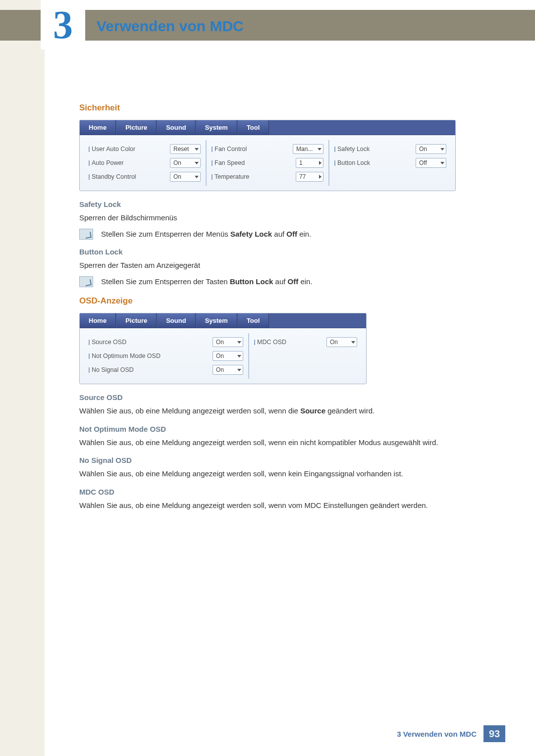  What do you see at coordinates (185, 163) in the screenshot?
I see `dropdown-auto-power: On` at bounding box center [185, 163].